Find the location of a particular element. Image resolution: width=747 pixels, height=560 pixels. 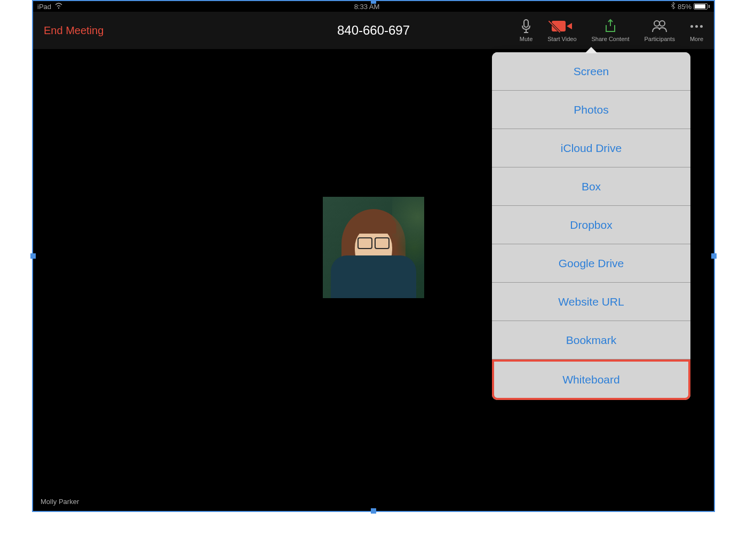

share-option-screen: Screen is located at coordinates (591, 71).